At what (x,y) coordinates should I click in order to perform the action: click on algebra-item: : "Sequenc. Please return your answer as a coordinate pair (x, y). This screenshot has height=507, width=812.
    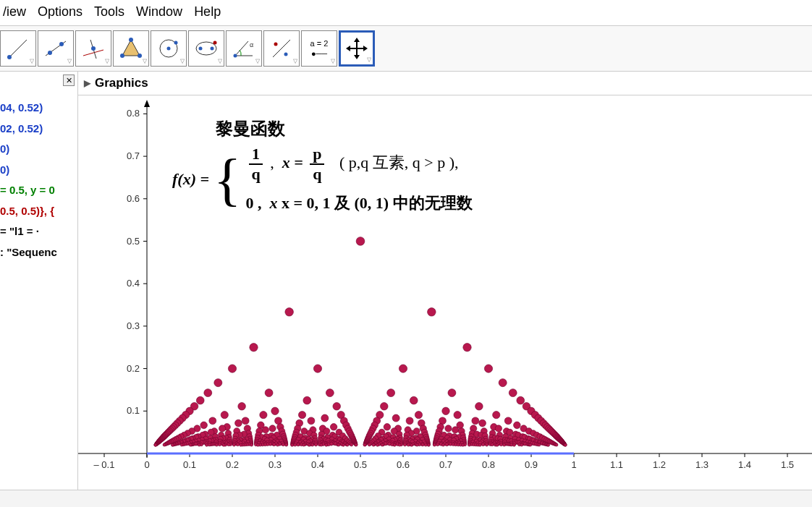
    Looking at the image, I should click on (39, 253).